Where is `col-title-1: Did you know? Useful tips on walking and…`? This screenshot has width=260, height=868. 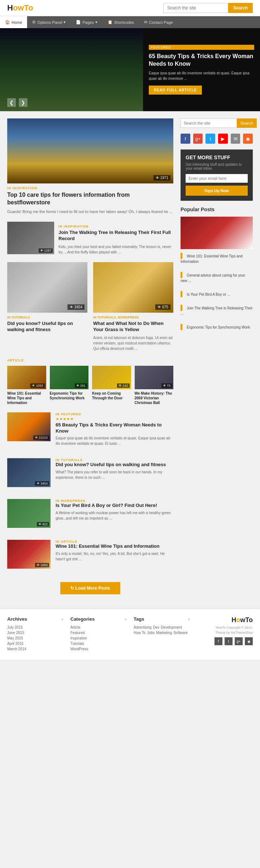
col-title-1: Did you know? Useful tips on walking and… is located at coordinates (47, 327).